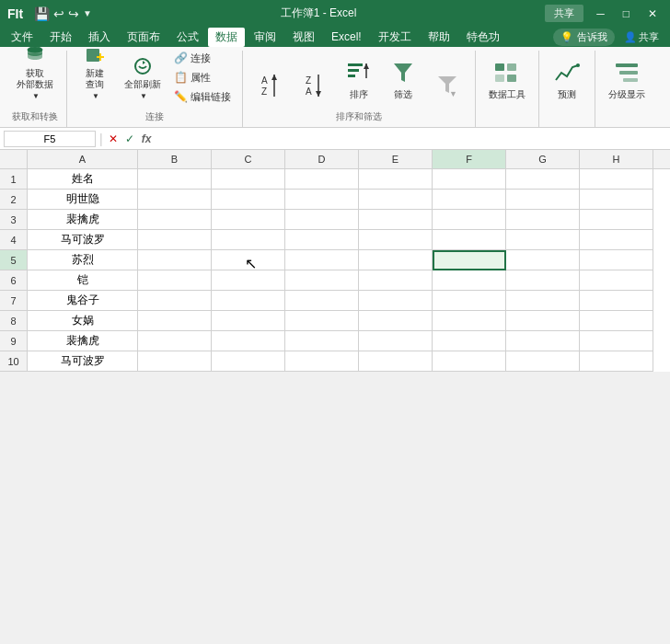  What do you see at coordinates (567, 77) in the screenshot?
I see `forecast-button: 预测` at bounding box center [567, 77].